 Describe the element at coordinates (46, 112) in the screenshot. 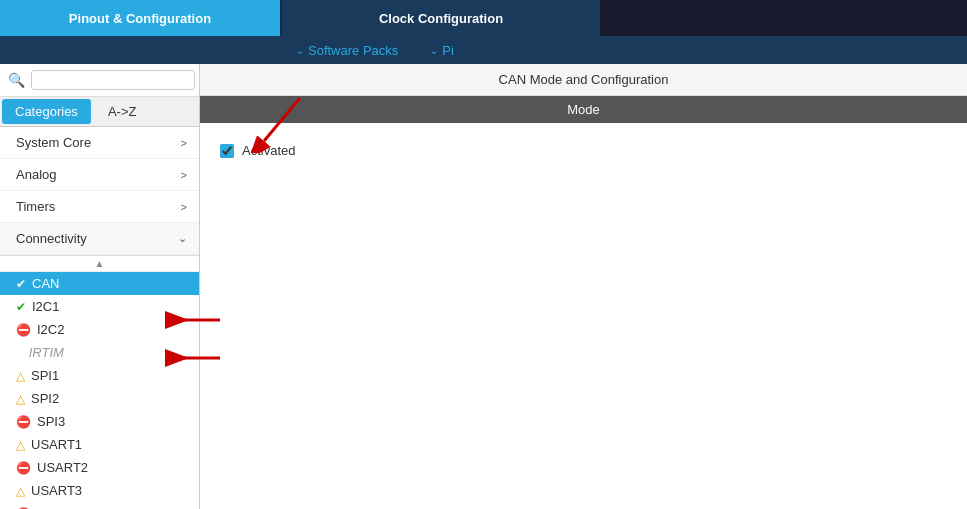

I see `tab-categories: Categories` at that location.